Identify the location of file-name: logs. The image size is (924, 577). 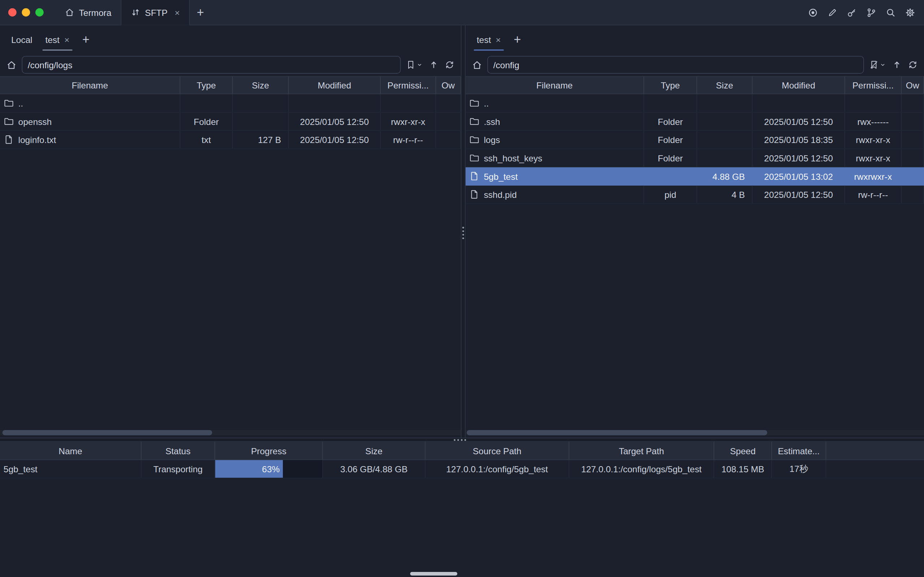
(492, 140).